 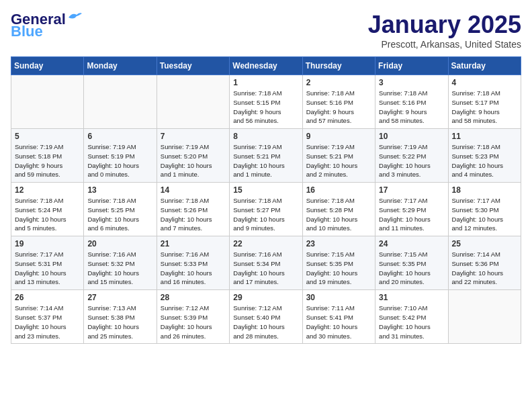 What do you see at coordinates (48, 317) in the screenshot?
I see `calendar-cell: 26Sunrise: 7:14 AMSunset: 5:37 PMDayligh…` at bounding box center [48, 317].